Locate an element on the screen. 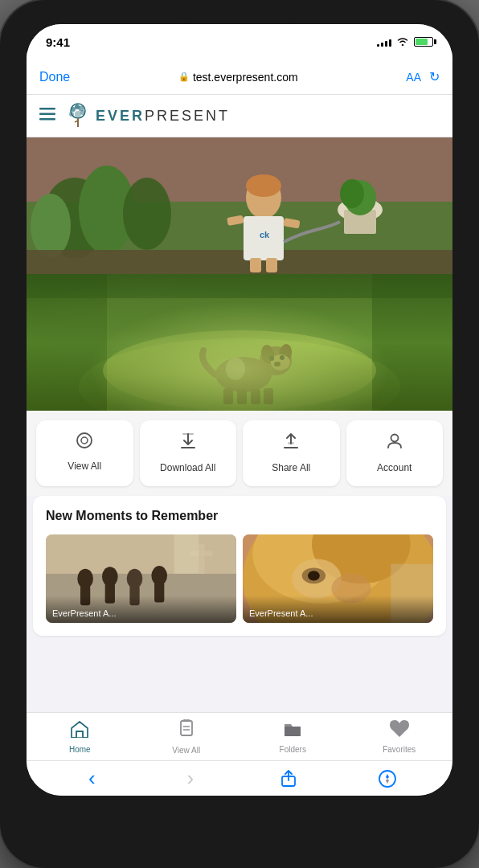  signal-icon is located at coordinates (384, 42).